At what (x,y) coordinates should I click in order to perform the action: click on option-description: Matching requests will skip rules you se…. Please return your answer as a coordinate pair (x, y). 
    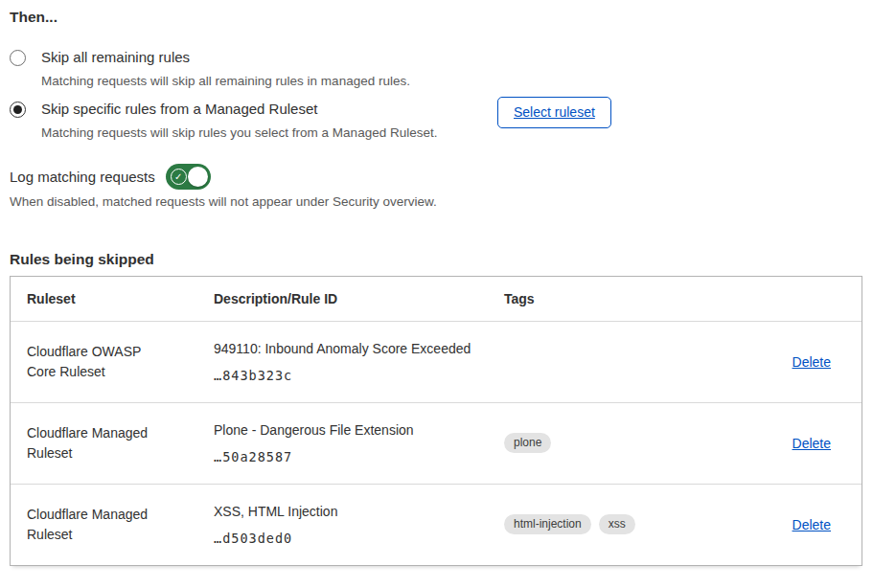
    Looking at the image, I should click on (240, 132).